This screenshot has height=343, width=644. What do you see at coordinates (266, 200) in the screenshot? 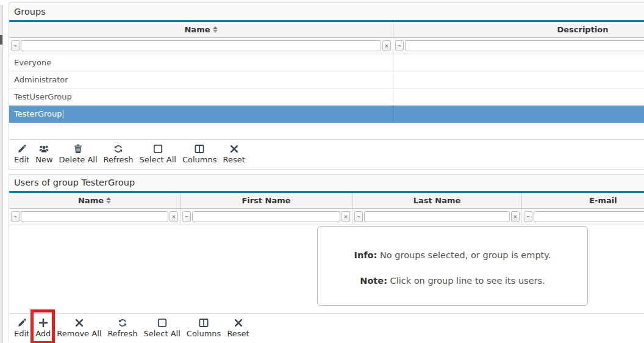
I see `column-label: First Name` at bounding box center [266, 200].